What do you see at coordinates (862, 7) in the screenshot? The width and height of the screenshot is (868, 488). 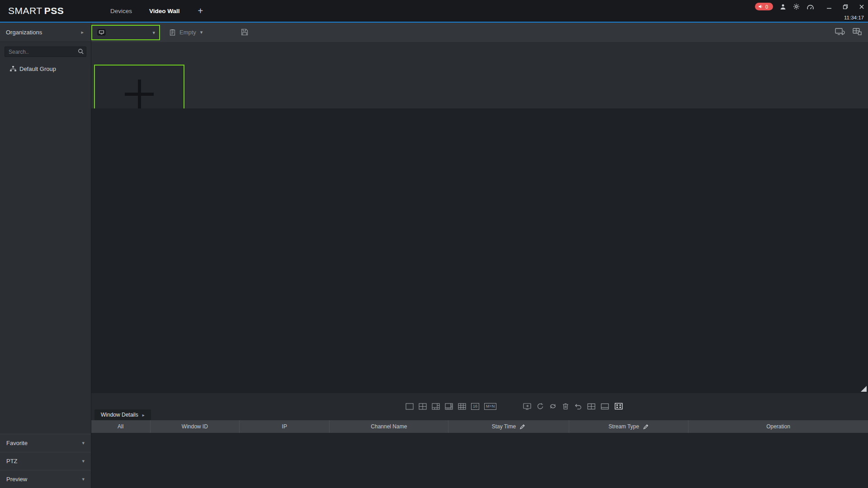 I see `close-icon` at bounding box center [862, 7].